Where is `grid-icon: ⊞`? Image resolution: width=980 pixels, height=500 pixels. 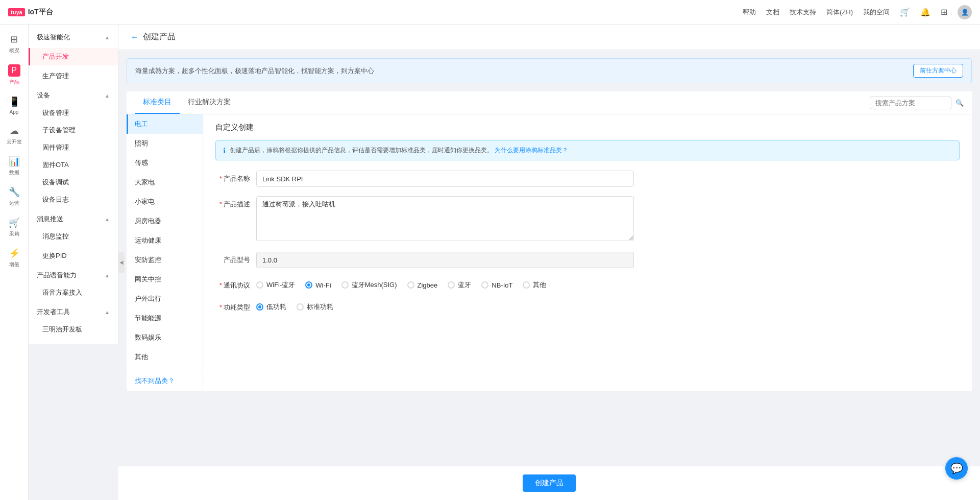 grid-icon: ⊞ is located at coordinates (944, 12).